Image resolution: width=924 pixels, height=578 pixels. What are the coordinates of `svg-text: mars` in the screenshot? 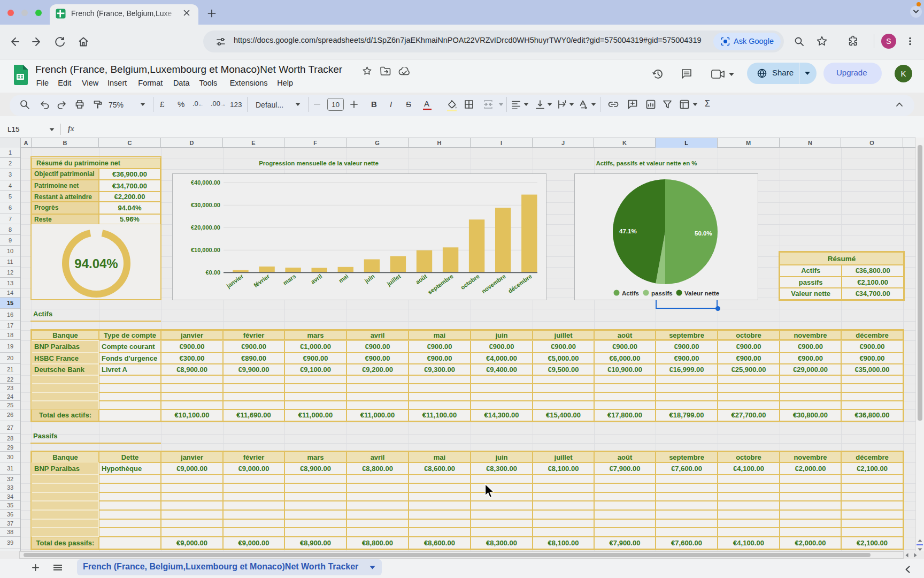 It's located at (289, 279).